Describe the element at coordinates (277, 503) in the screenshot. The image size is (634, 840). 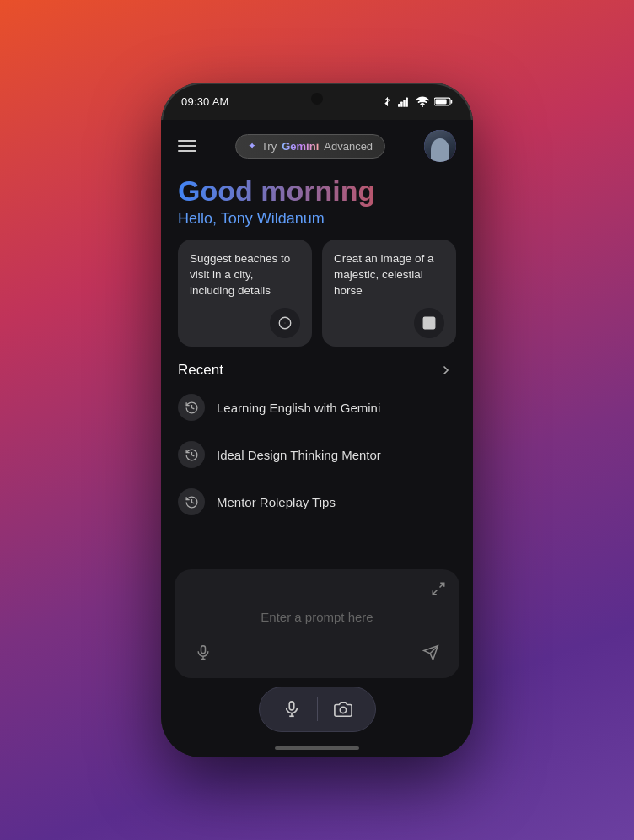
I see `recent-item-text-3: Mentor Roleplay Tips` at that location.